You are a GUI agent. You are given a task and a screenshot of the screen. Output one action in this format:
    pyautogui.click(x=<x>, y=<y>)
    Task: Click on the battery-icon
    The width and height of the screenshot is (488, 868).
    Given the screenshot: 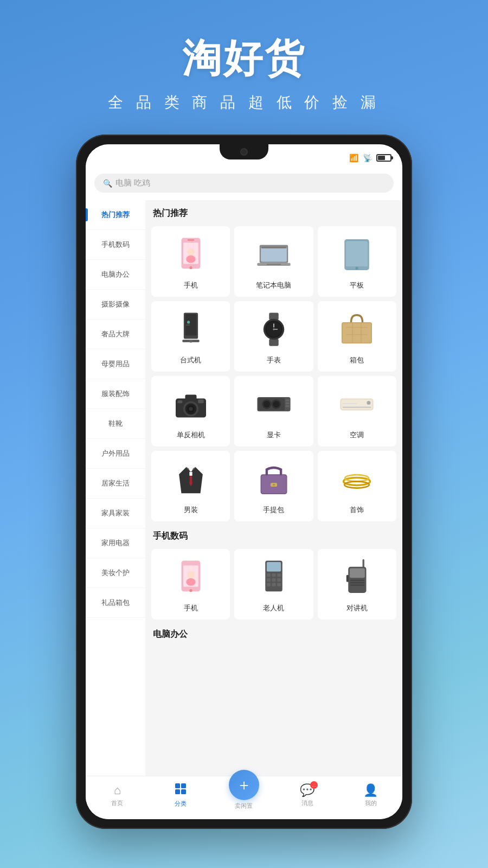 What is the action you would take?
    pyautogui.click(x=384, y=158)
    